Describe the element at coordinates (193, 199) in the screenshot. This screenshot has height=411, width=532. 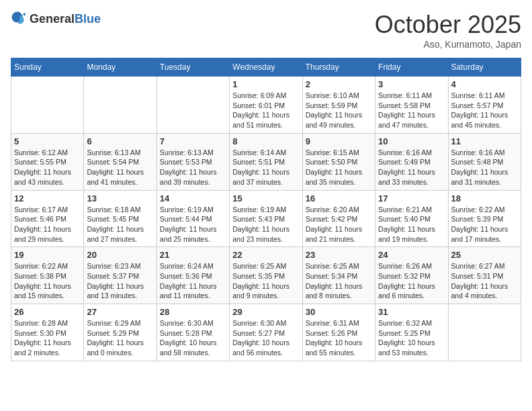
I see `day-number: 14` at that location.